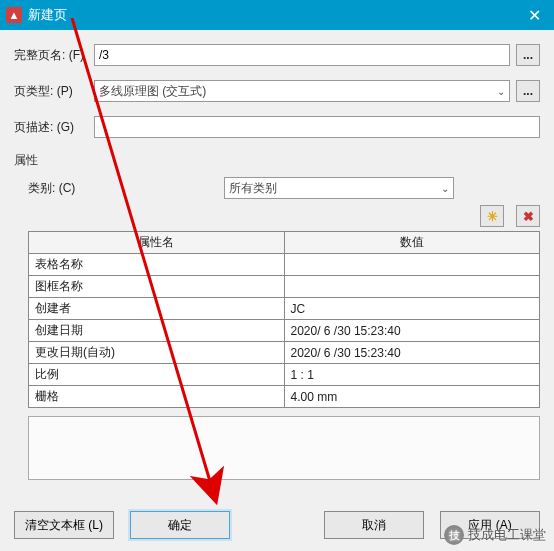 This screenshot has height=551, width=554. Describe the element at coordinates (14, 15) in the screenshot. I see `app-icon: ▲` at that location.